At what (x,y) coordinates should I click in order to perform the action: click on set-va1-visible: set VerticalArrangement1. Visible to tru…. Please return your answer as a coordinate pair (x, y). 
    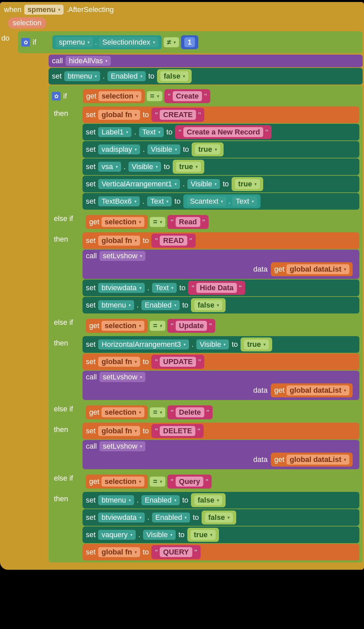
    Looking at the image, I should click on (221, 184).